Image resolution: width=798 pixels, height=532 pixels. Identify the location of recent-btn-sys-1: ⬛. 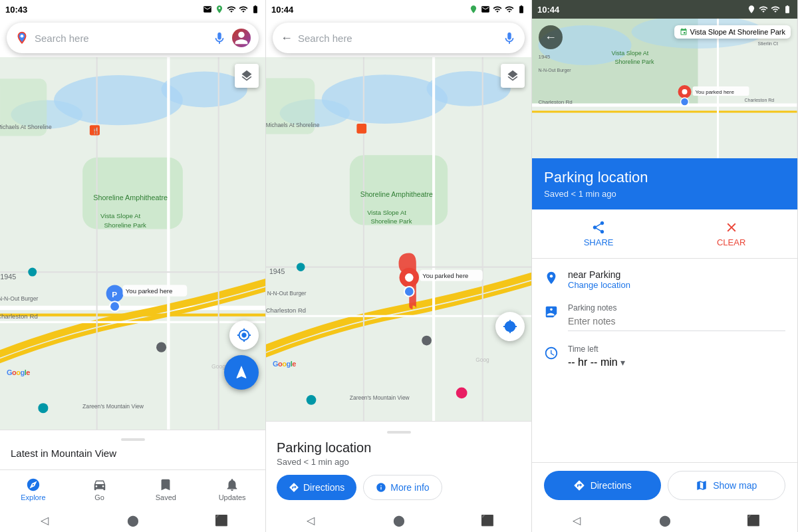
(221, 520).